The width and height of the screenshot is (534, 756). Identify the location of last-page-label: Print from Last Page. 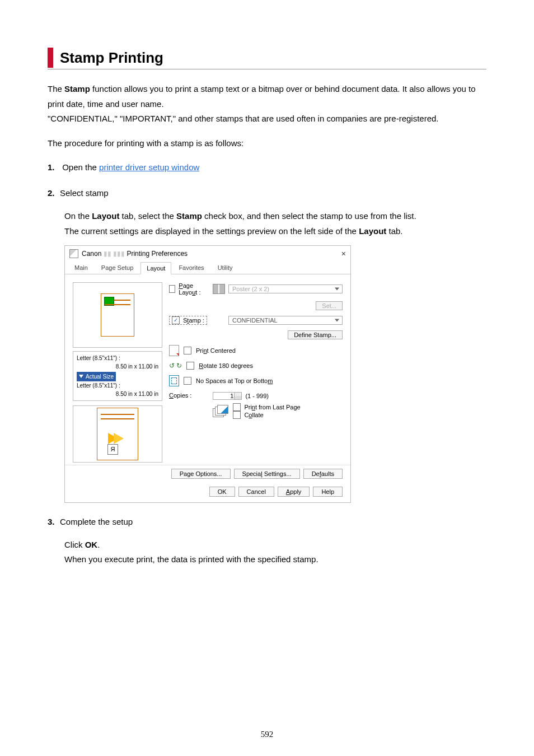
(272, 407).